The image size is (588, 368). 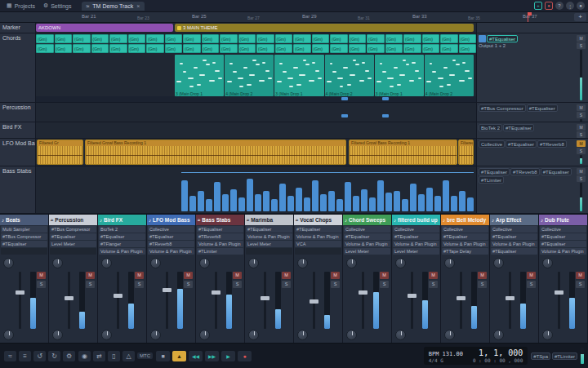 I want to click on timeline-ruler: Bar 21Bar 25Bar 29Bar 33Bar 37Bar 23Bar …, so click(x=294, y=18).